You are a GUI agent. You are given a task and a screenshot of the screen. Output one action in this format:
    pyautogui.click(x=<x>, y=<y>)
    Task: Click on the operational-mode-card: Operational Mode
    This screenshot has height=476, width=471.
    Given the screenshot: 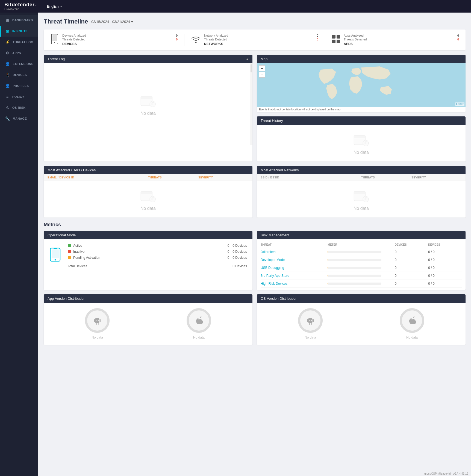 What is the action you would take?
    pyautogui.click(x=148, y=260)
    